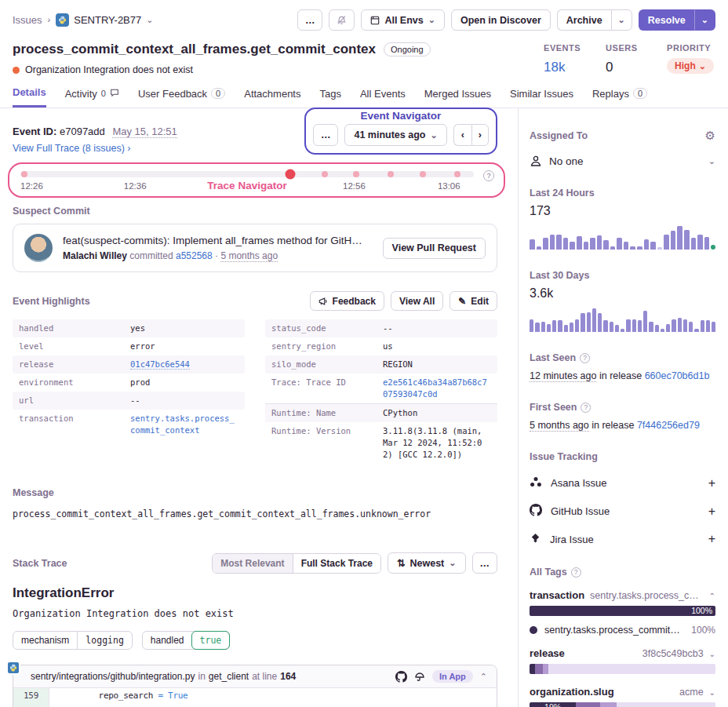 The height and width of the screenshot is (707, 728). Describe the element at coordinates (711, 136) in the screenshot. I see `gear-icon: ⚙` at that location.